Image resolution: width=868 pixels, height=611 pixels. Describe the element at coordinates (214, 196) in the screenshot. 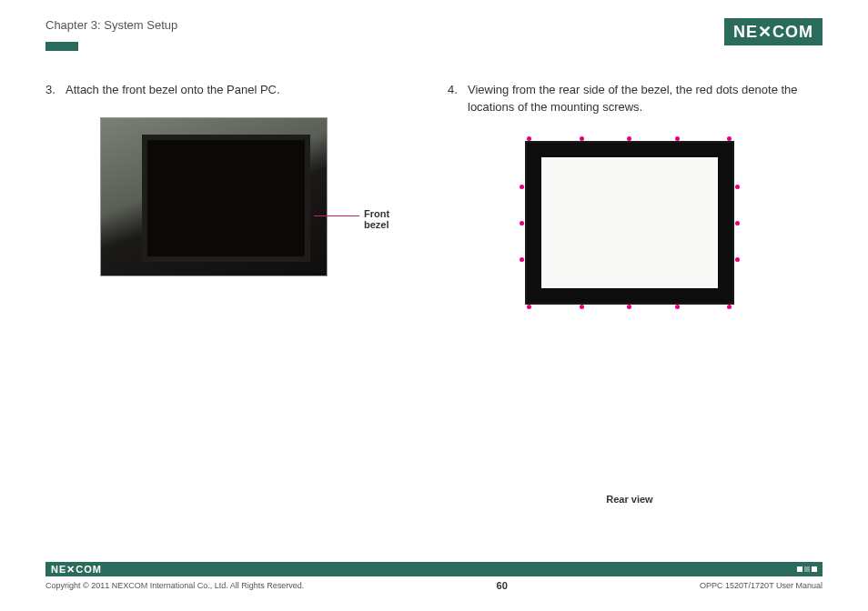

I see `photo-front-bezel` at that location.